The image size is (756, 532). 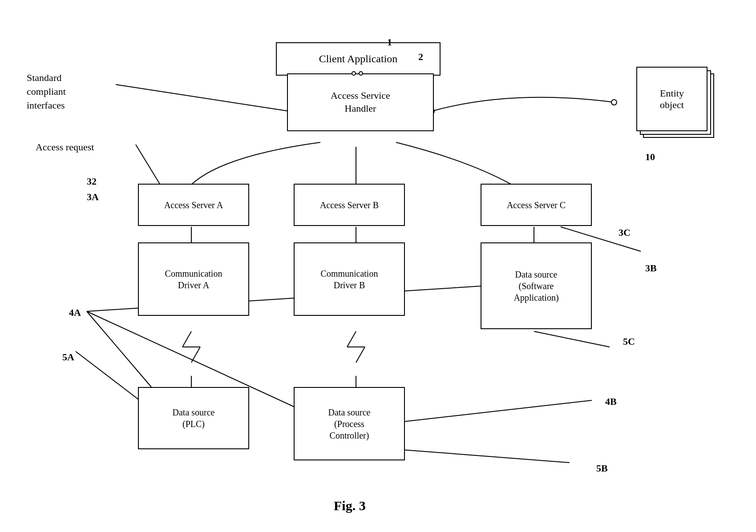 What do you see at coordinates (360, 102) in the screenshot?
I see `access-service-handler-box: Access ServiceHandler` at bounding box center [360, 102].